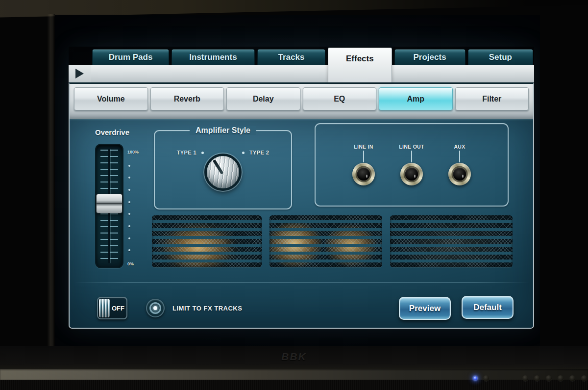 This screenshot has width=588, height=390. What do you see at coordinates (118, 308) in the screenshot?
I see `toggle-state-label: OFF` at bounding box center [118, 308].